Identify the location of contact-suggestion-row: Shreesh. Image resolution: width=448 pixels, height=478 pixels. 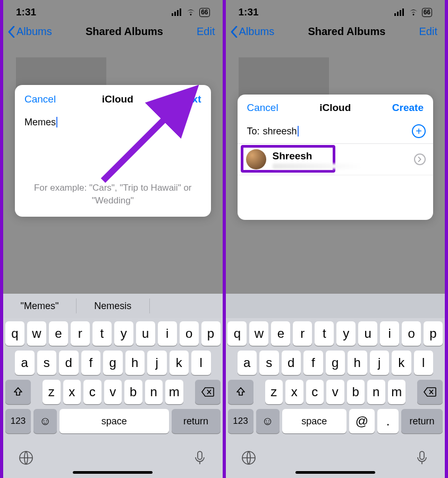
(336, 159).